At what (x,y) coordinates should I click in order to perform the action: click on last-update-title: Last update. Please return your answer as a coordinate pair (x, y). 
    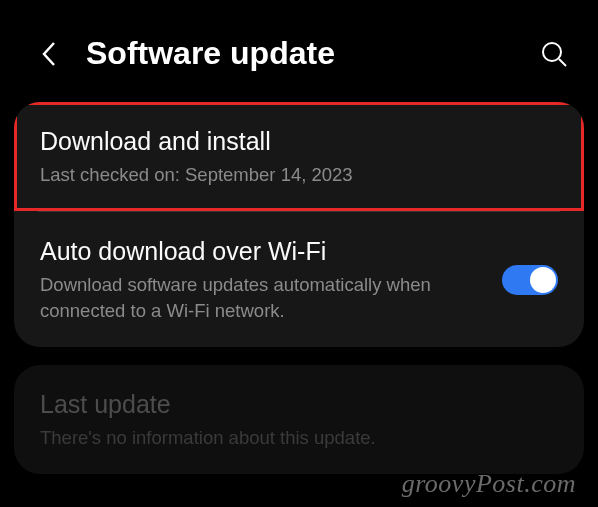
    Looking at the image, I should click on (299, 404).